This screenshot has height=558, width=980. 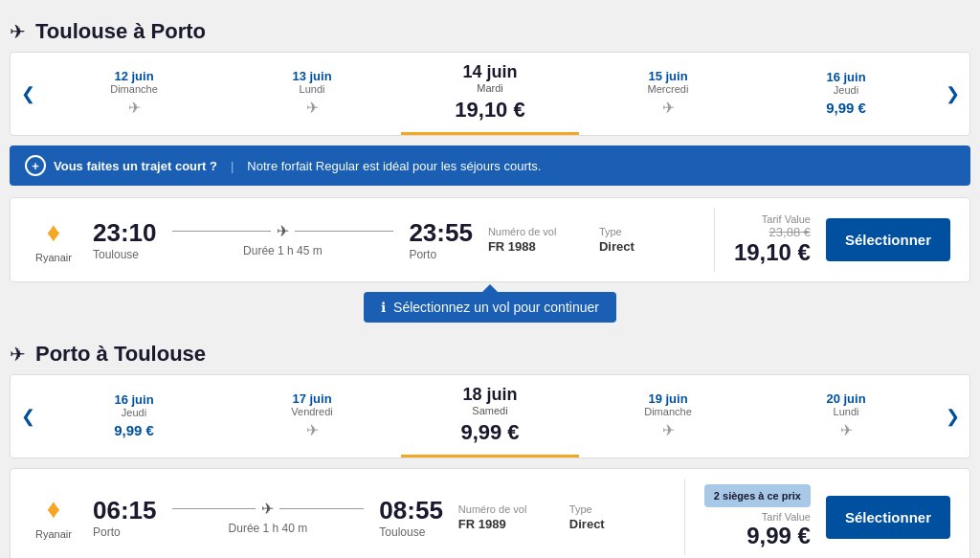 What do you see at coordinates (283, 251) in the screenshot?
I see `route-duration-1: Durée 1 h 45 m` at bounding box center [283, 251].